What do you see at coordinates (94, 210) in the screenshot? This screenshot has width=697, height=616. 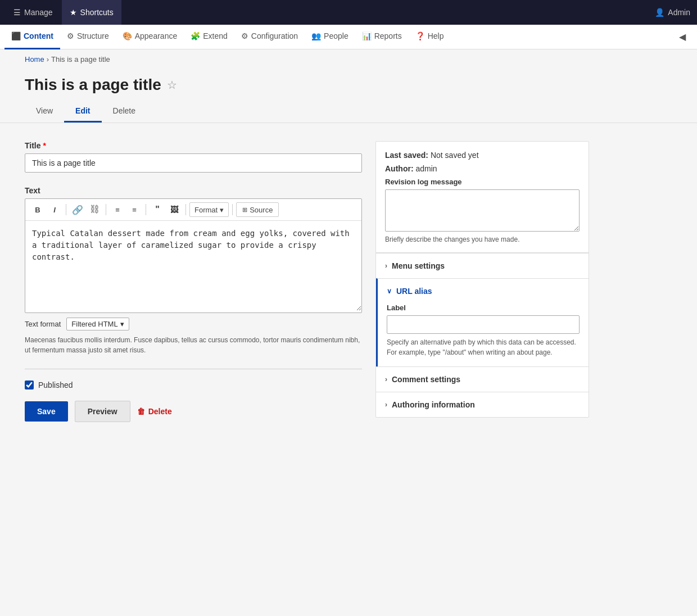 I see `unlink-button: ⛓` at bounding box center [94, 210].